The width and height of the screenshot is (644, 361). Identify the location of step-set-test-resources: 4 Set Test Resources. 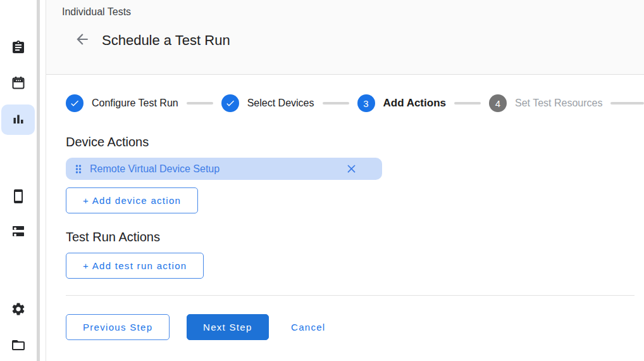
(545, 103).